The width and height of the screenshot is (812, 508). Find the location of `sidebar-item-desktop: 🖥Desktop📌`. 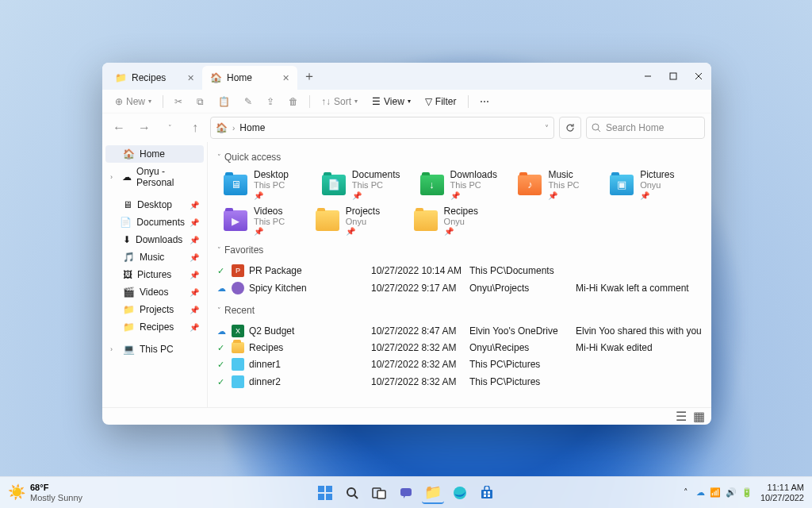

sidebar-item-desktop: 🖥Desktop📌 is located at coordinates (155, 205).